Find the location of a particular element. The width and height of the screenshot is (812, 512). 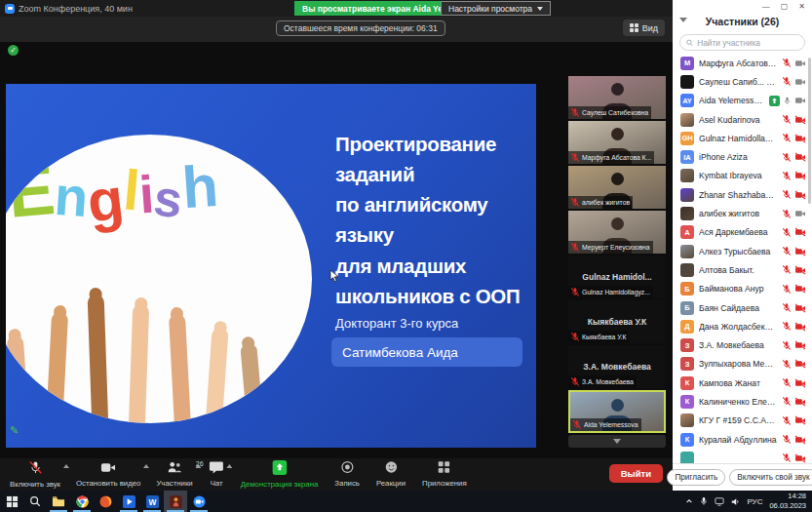

participant-row: Kymbat Ibrayeva is located at coordinates (743, 176).